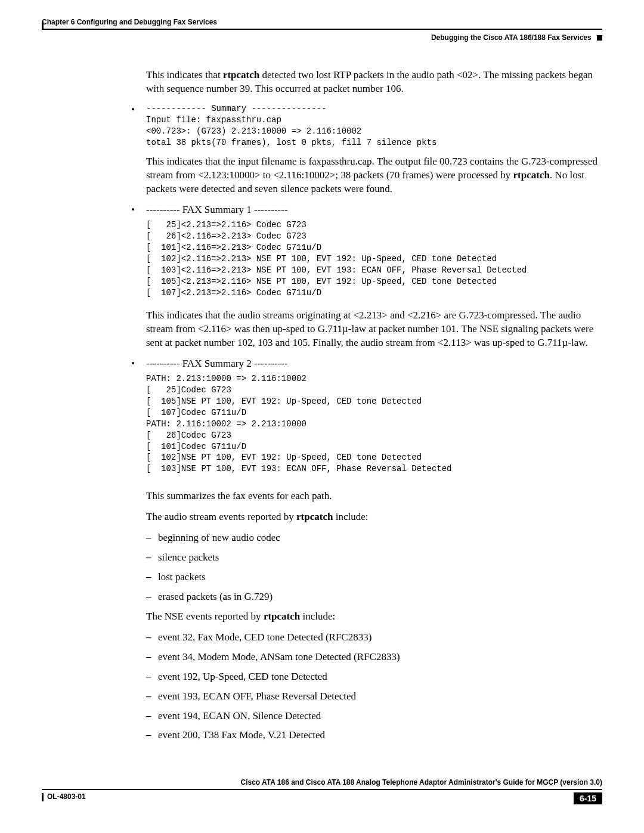 The width and height of the screenshot is (644, 833). Describe the element at coordinates (588, 798) in the screenshot. I see `footer-pagenum: 6-15` at that location.